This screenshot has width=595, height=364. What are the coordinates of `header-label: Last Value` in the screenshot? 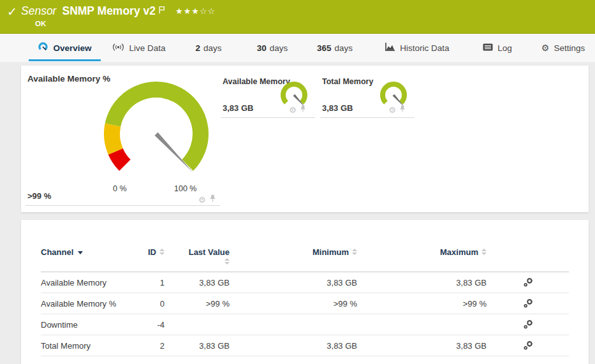 It's located at (209, 252).